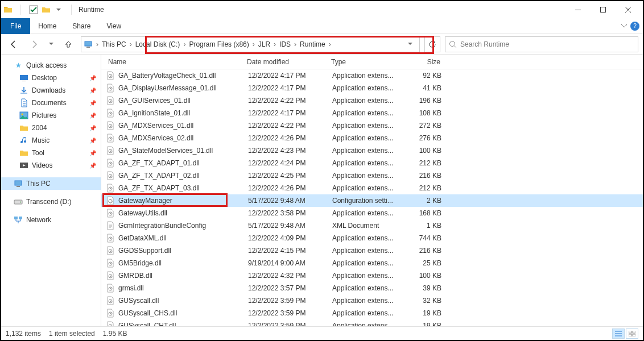 The height and width of the screenshot is (341, 644). I want to click on file-row: GA_MDXServices_01.dll12/2/2022 4:22 PMAp…, so click(372, 126).